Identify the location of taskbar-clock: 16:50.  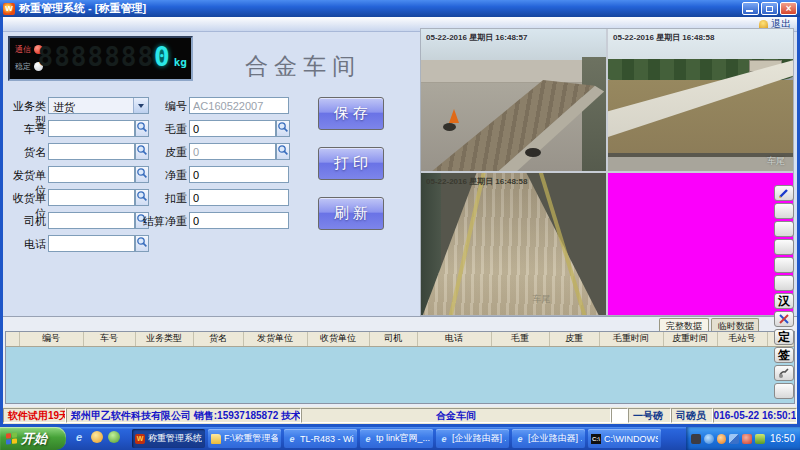
(782, 438).